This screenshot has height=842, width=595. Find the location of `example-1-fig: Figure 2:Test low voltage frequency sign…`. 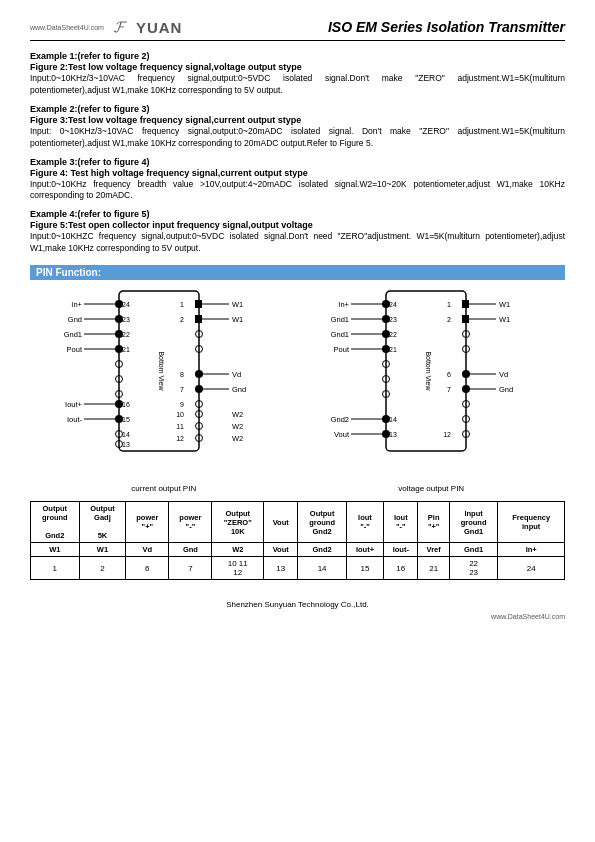

example-1-fig: Figure 2:Test low voltage frequency sign… is located at coordinates (298, 67).